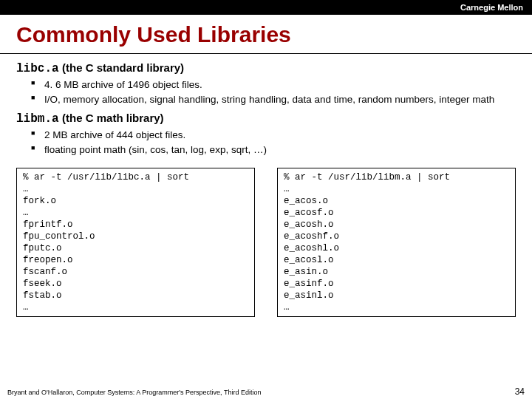  I want to click on attribution-text: Bryant and O'Hallaron, Computer Systems:…, so click(134, 392).